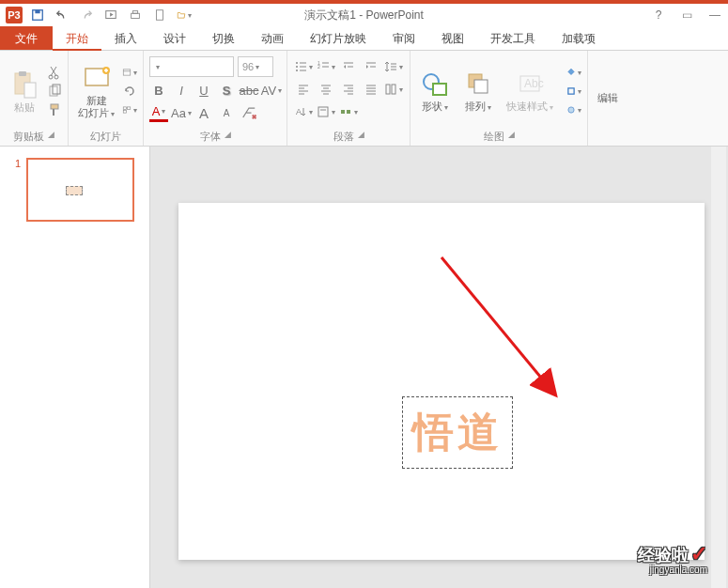 This screenshot has height=588, width=728. What do you see at coordinates (435, 84) in the screenshot?
I see `shapes-icon` at bounding box center [435, 84].